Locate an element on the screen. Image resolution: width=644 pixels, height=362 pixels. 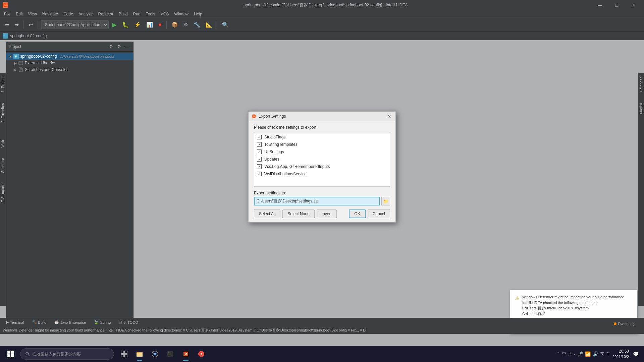
settings-list: StudioFlags ToStringTemplates UI Setting… is located at coordinates (322, 160).